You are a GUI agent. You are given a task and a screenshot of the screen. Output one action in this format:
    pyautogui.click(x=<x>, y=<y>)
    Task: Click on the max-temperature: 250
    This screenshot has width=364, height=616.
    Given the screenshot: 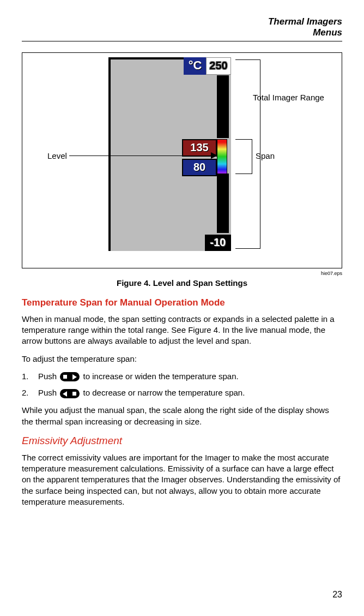 What is the action you would take?
    pyautogui.click(x=219, y=66)
    